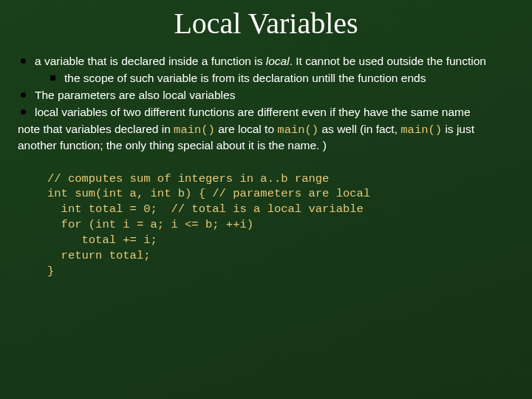  Describe the element at coordinates (275, 112) in the screenshot. I see `bullet-3-text: local variables of two different functio…` at that location.